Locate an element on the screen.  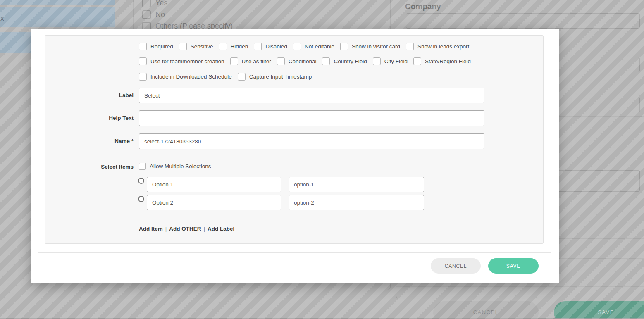
checkbox-label: Conditional is located at coordinates (303, 61).